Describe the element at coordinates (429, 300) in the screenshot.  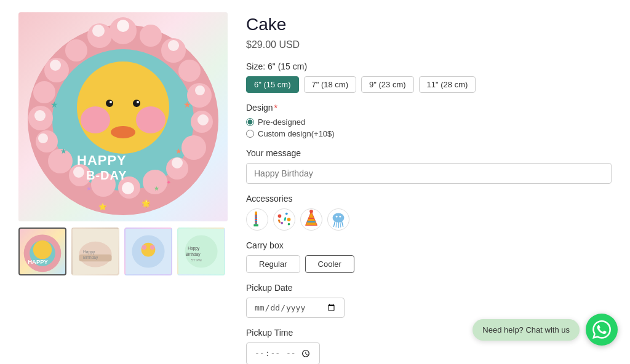
I see `pickup-date-section: Pickup Date` at that location.